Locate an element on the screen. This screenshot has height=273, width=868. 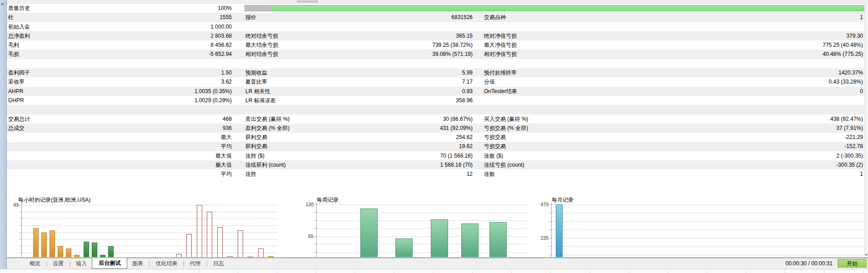
row-label-3: 交易品种 is located at coordinates (495, 17).